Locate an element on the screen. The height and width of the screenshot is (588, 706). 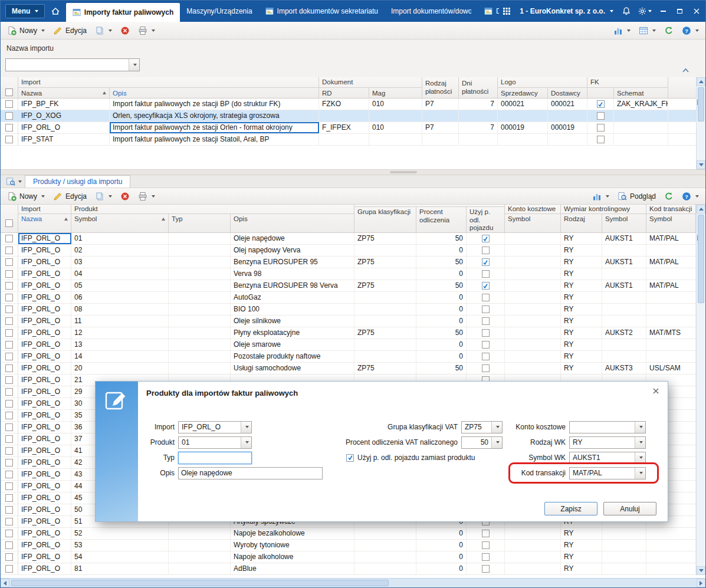
cell-wymiar-symbol: AUKST1 is located at coordinates (624, 238).